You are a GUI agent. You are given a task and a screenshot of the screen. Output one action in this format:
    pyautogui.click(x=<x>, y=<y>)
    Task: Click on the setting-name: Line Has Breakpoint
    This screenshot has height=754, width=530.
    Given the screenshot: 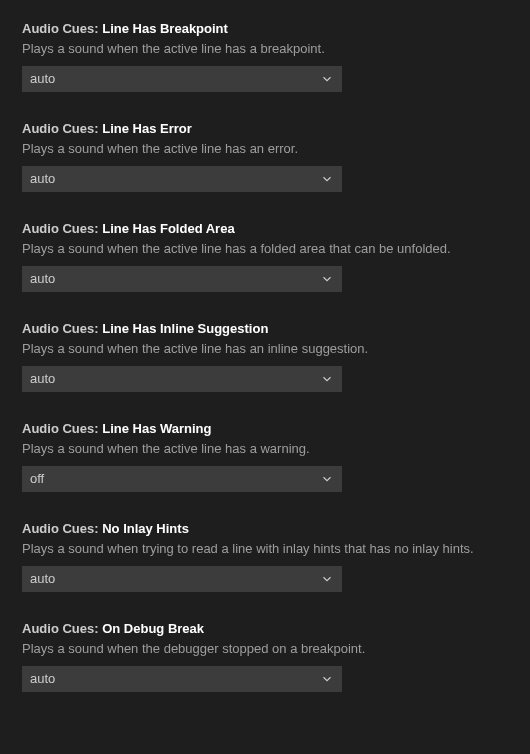 What is the action you would take?
    pyautogui.click(x=165, y=28)
    